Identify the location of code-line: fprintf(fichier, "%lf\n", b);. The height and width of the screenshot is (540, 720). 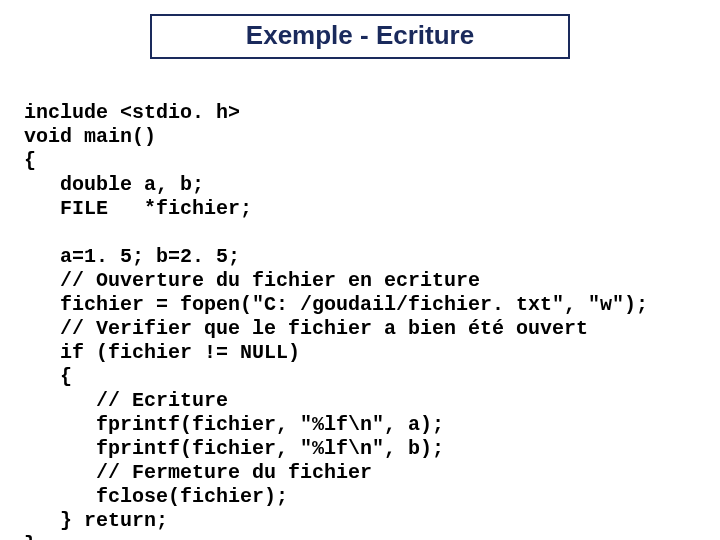
(234, 448).